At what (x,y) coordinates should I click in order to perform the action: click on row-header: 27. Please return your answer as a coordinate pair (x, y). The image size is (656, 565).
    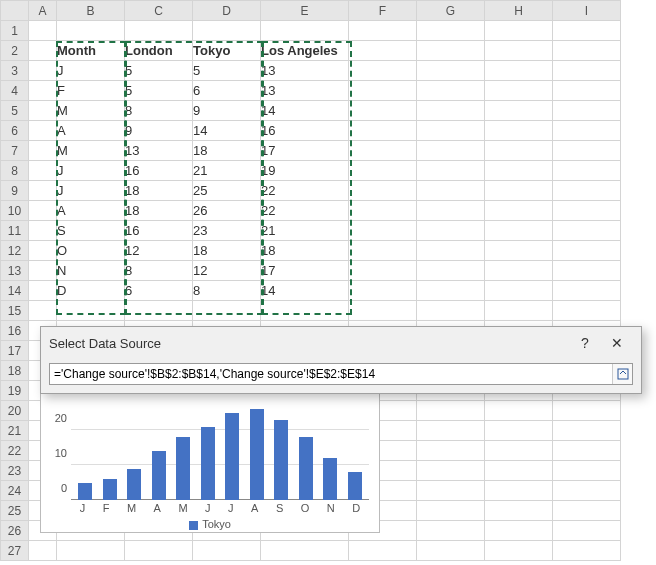
    Looking at the image, I should click on (15, 551).